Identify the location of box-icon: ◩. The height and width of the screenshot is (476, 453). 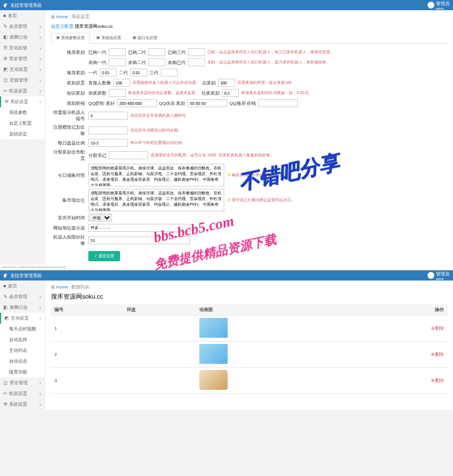
(7, 318).